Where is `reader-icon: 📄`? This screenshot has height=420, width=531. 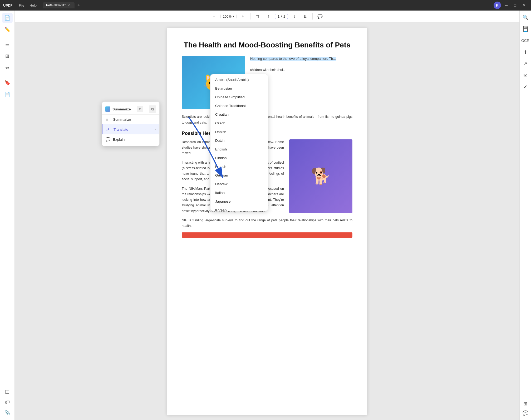 reader-icon: 📄 is located at coordinates (7, 18).